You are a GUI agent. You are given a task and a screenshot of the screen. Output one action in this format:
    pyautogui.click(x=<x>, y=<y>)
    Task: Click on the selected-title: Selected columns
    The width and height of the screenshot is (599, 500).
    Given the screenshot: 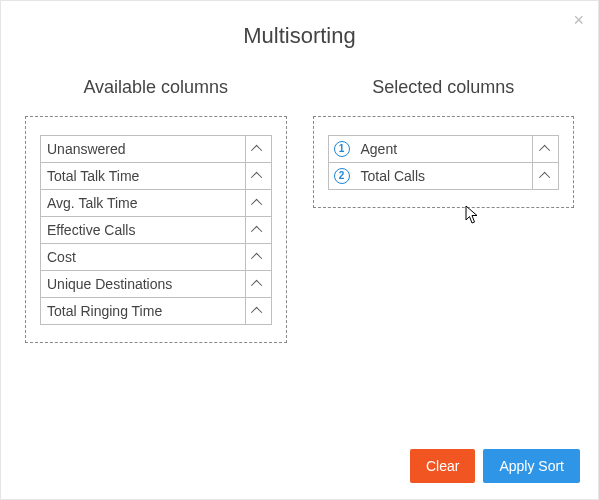 What is the action you would take?
    pyautogui.click(x=444, y=88)
    